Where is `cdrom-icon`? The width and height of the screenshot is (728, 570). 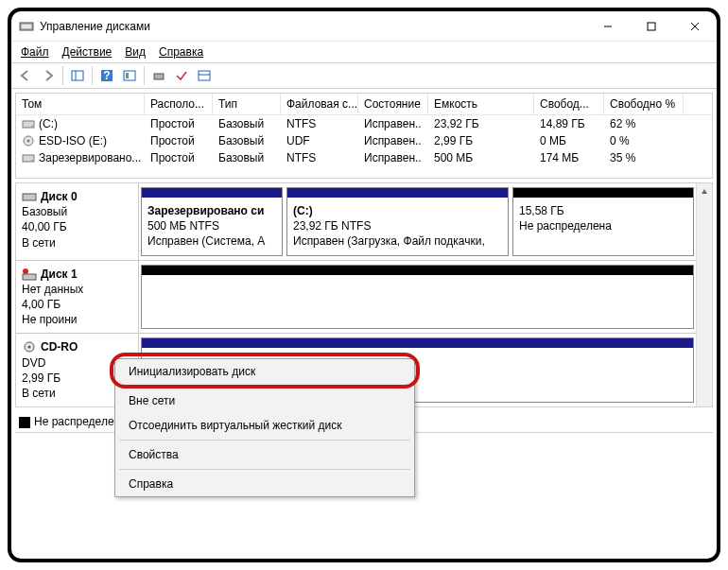 cdrom-icon is located at coordinates (29, 347).